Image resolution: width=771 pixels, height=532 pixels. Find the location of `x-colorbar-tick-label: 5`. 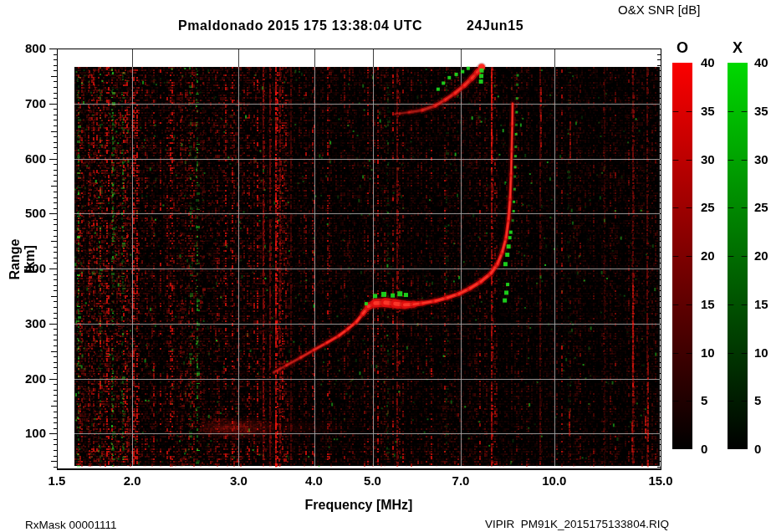

x-colorbar-tick-label: 5 is located at coordinates (758, 401).